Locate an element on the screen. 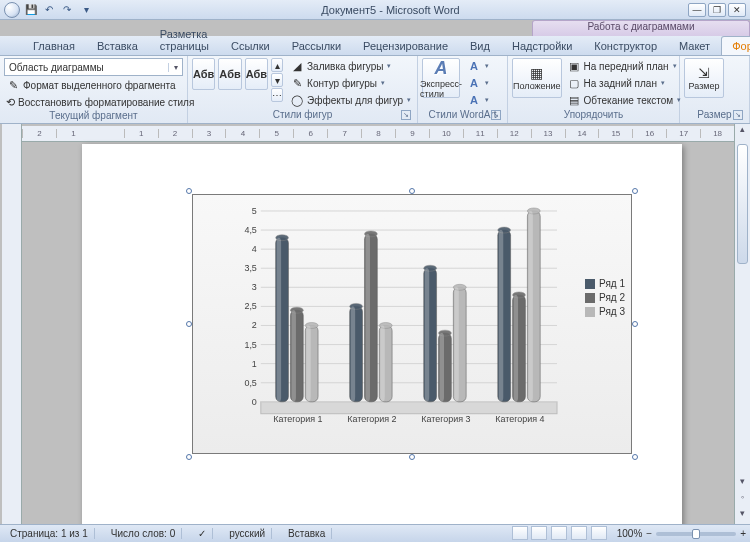 This screenshot has height=542, width=750. gallery-down-icon: ▾ is located at coordinates (277, 80).